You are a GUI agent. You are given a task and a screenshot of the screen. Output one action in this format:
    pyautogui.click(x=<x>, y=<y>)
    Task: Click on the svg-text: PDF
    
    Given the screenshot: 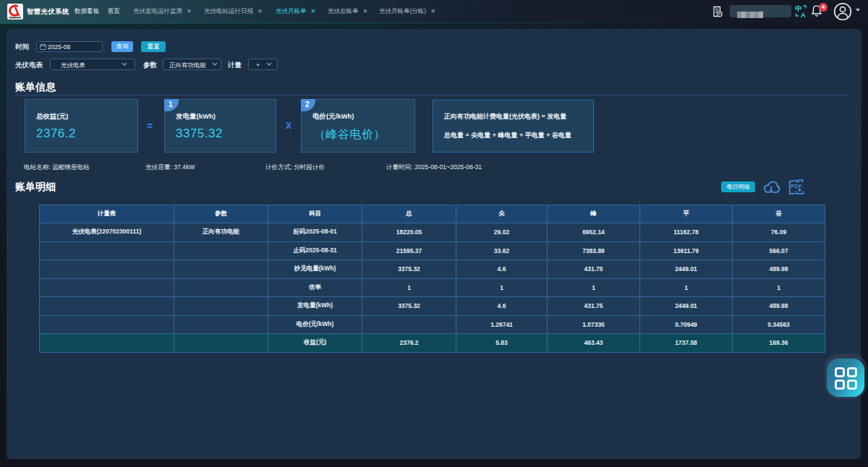 What is the action you would take?
    pyautogui.click(x=796, y=187)
    